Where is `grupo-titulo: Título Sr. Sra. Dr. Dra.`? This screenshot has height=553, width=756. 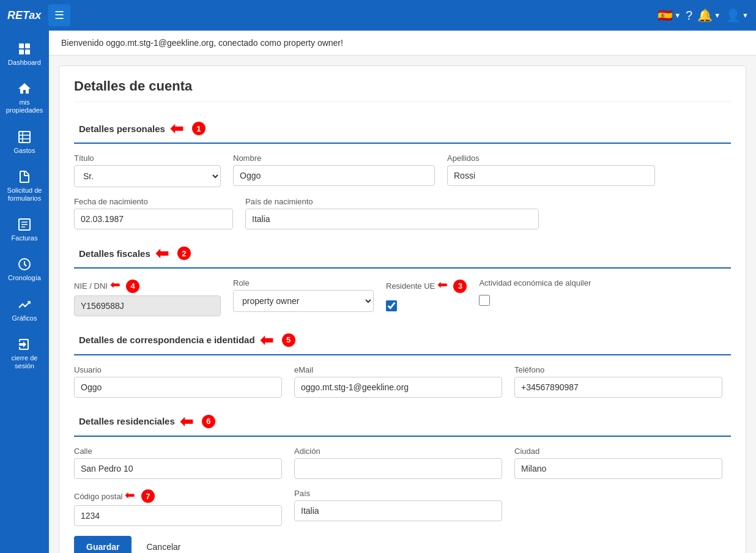
grupo-titulo: Título Sr. Sra. Dr. Dra. is located at coordinates (147, 170).